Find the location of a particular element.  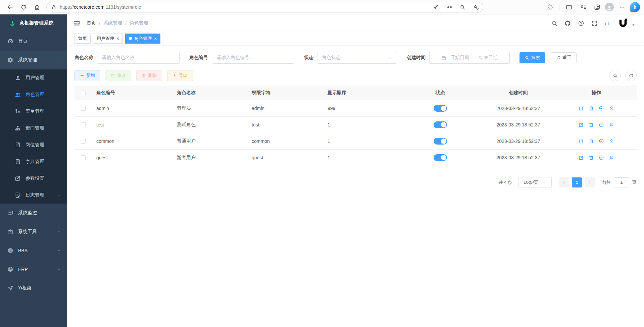

sidebar-item-14: ERP is located at coordinates (34, 269).